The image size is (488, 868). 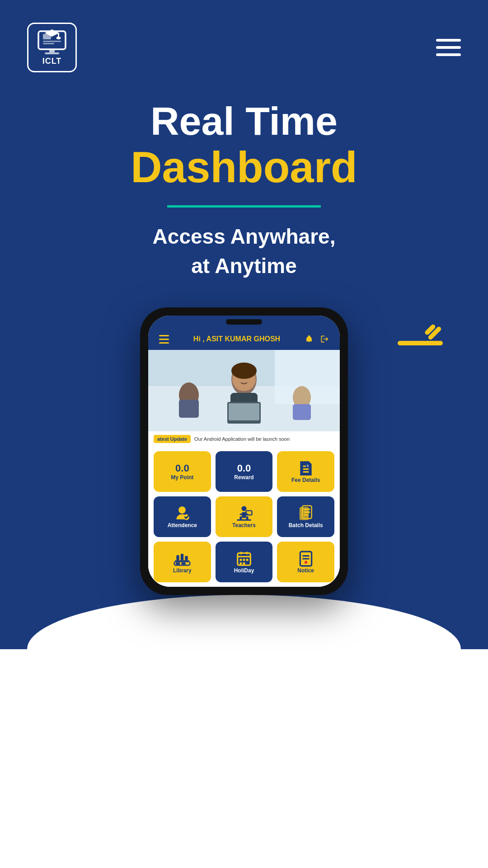 What do you see at coordinates (244, 517) in the screenshot?
I see `phone-grid: 0.0 My Point 0.0 Reward $` at bounding box center [244, 517].